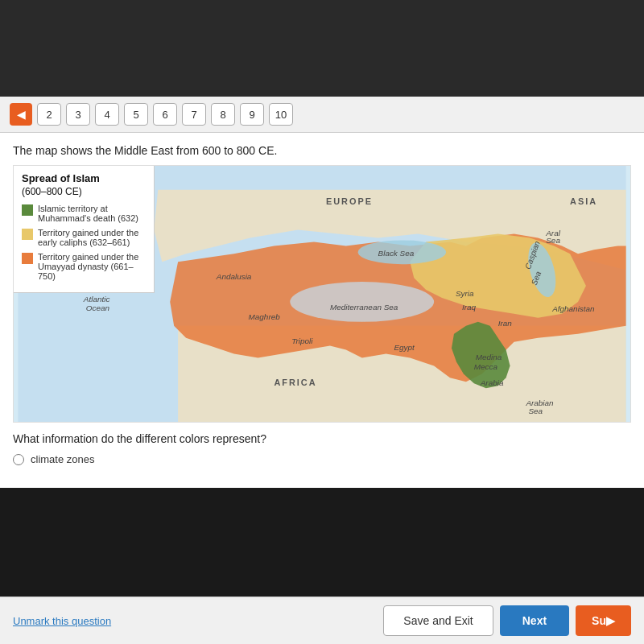 The image size is (644, 644). I want to click on map-subtitle: (600–800 CE), so click(84, 192).